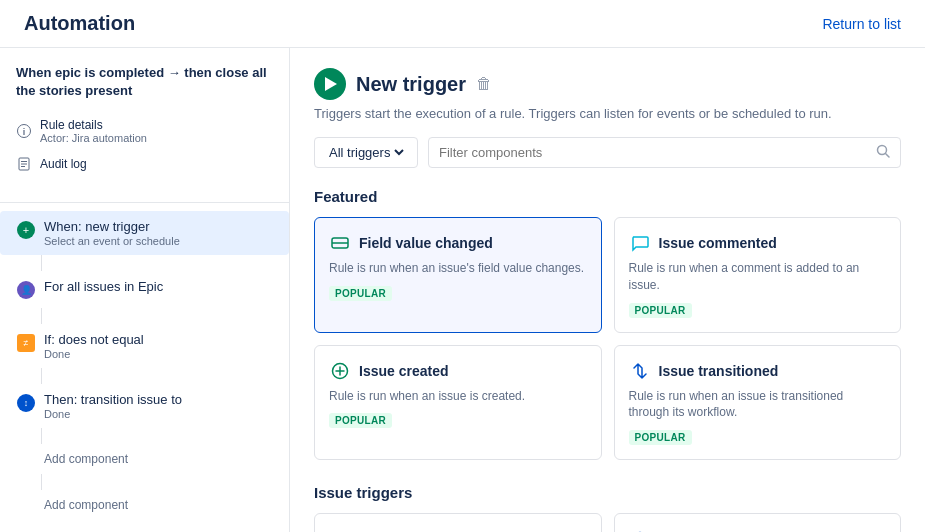  Describe the element at coordinates (104, 286) in the screenshot. I see `for-all-label: For all issues in Epic` at that location.